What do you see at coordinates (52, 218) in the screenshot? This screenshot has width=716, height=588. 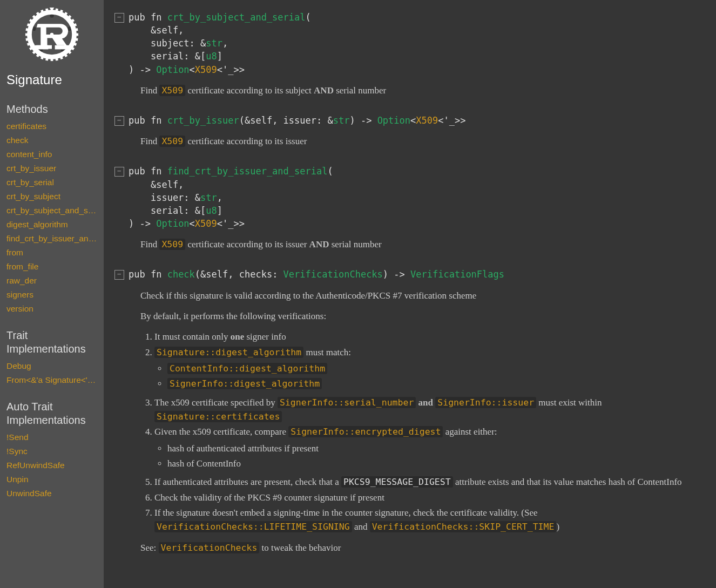 I see `sidebar-methods-list: certificates check content_info crt_by_i…` at bounding box center [52, 218].